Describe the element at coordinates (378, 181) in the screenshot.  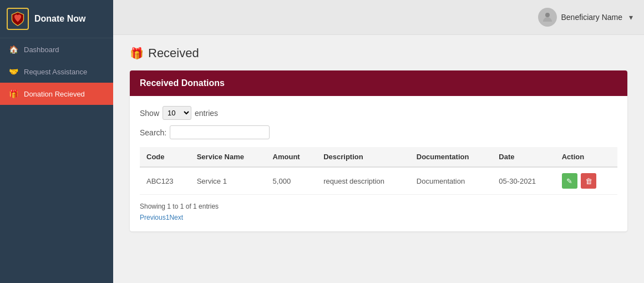
I see `table-body: ABC123 Service 1 5,000 request descripti…` at that location.